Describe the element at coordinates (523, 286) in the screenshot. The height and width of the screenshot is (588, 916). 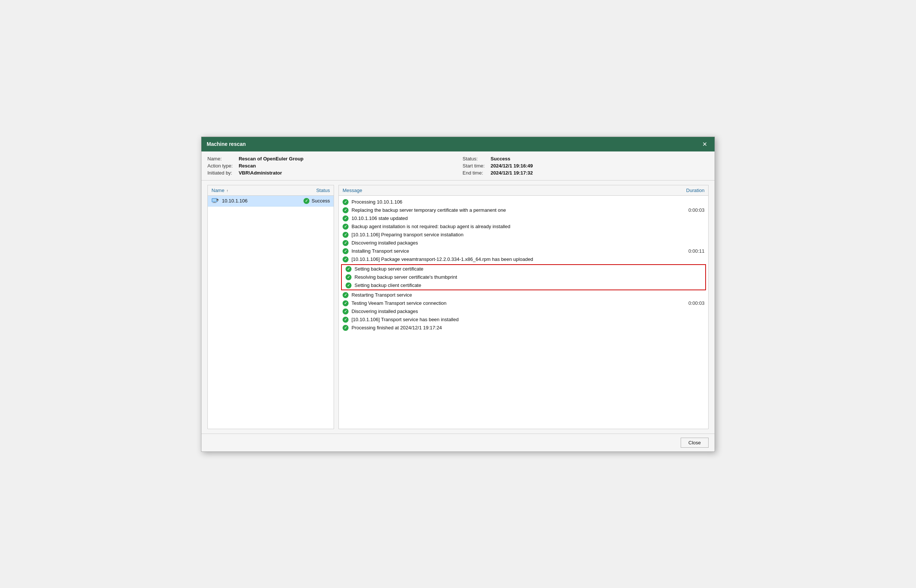
I see `message-row: Setting backup client certificate` at that location.